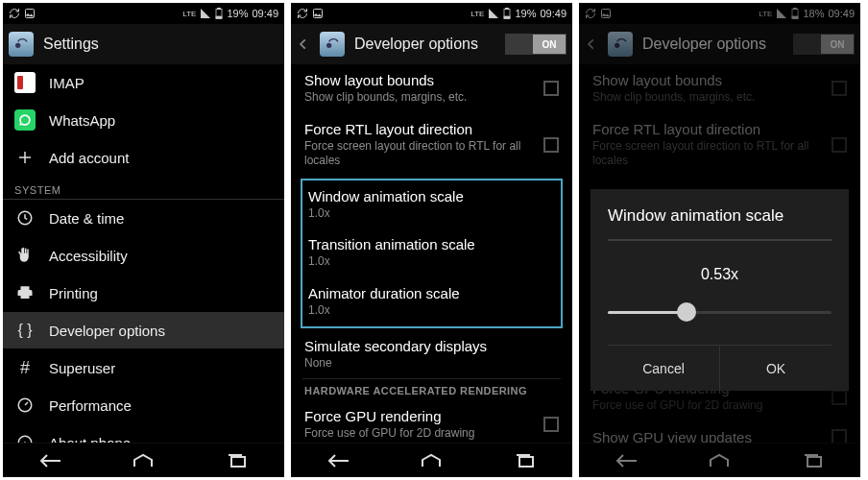 Image resolution: width=868 pixels, height=480 pixels. I want to click on opt-transition-animation-scale: Transition animation scale 1.0x, so click(432, 253).